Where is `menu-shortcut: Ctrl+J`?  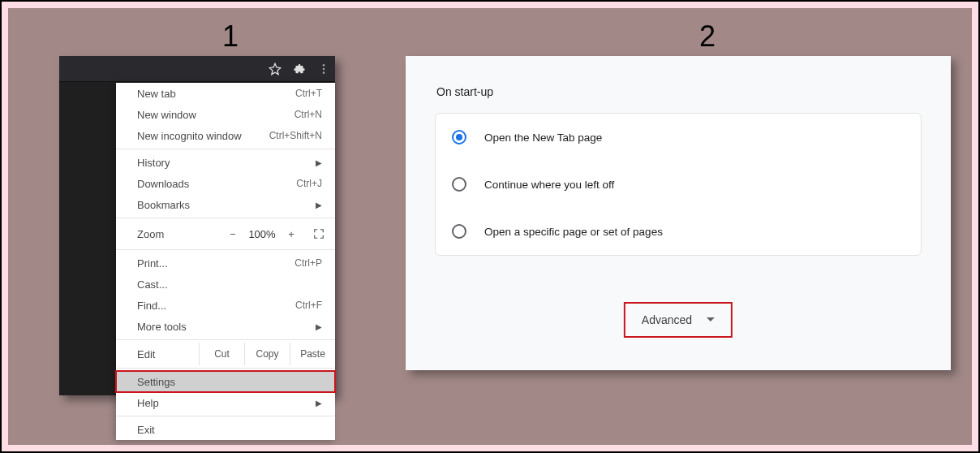
menu-shortcut: Ctrl+J is located at coordinates (309, 183).